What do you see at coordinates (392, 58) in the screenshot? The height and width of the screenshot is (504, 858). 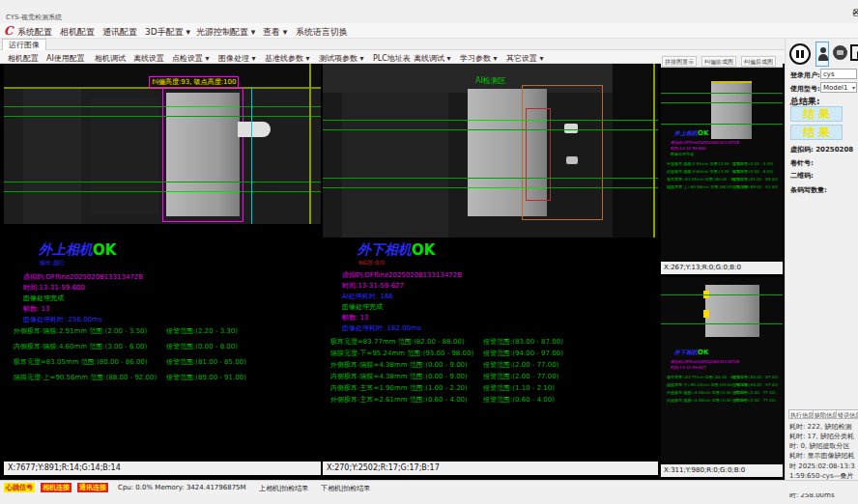 I see `tool-plc-table: PLC地址表` at bounding box center [392, 58].